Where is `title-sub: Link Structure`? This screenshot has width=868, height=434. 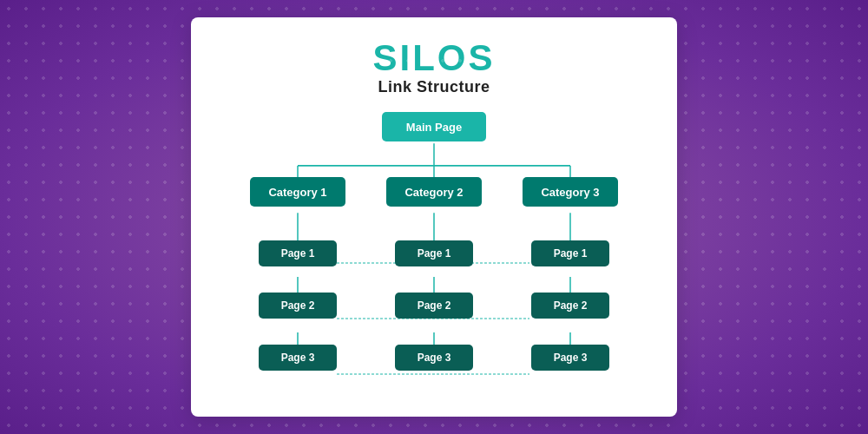 title-sub: Link Structure is located at coordinates (434, 87).